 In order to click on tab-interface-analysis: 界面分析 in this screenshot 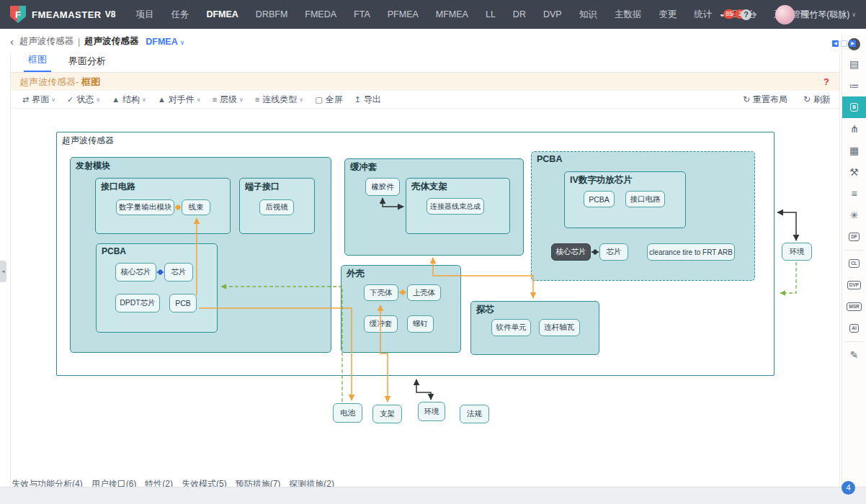, I will do `click(87, 63)`.